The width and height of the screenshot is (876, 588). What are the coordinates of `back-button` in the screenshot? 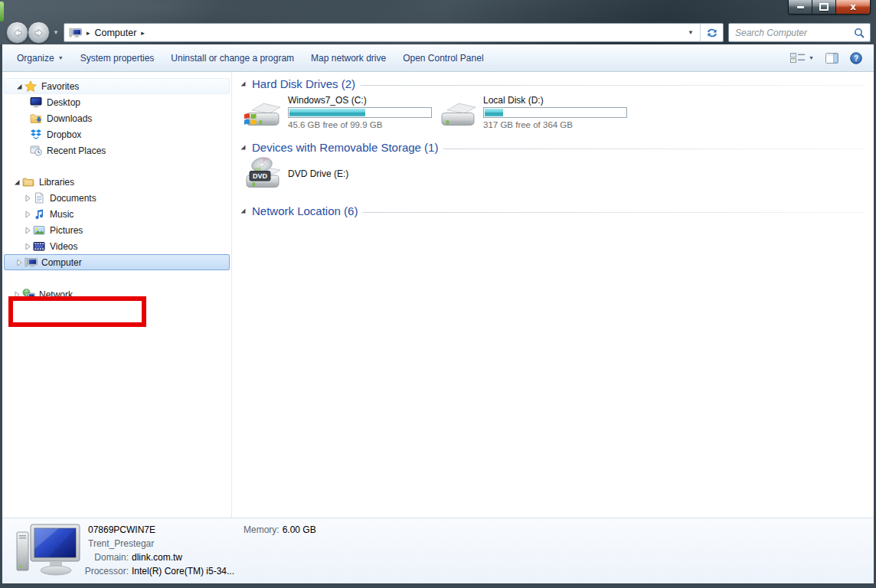 It's located at (17, 32).